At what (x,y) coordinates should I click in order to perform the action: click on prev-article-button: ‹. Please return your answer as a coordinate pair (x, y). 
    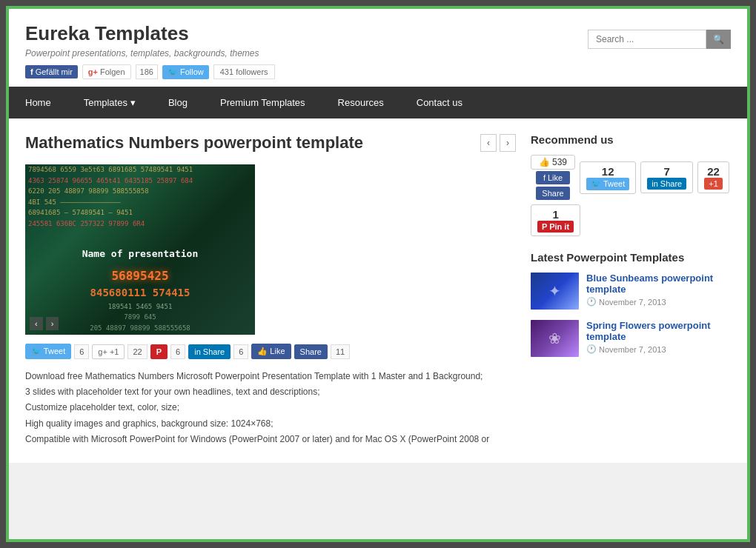
    Looking at the image, I should click on (488, 143).